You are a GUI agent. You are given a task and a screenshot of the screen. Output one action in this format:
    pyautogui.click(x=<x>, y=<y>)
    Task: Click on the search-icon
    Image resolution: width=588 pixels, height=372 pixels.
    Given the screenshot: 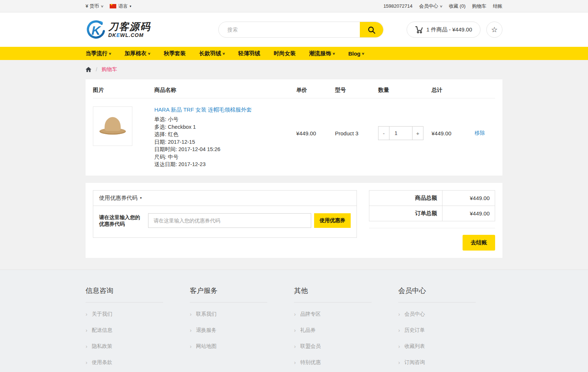 What is the action you would take?
    pyautogui.click(x=372, y=30)
    